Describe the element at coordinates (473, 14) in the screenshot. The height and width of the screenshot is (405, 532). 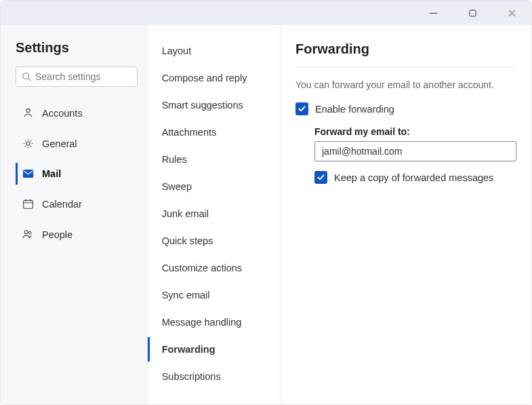
I see `maximize-icon` at that location.